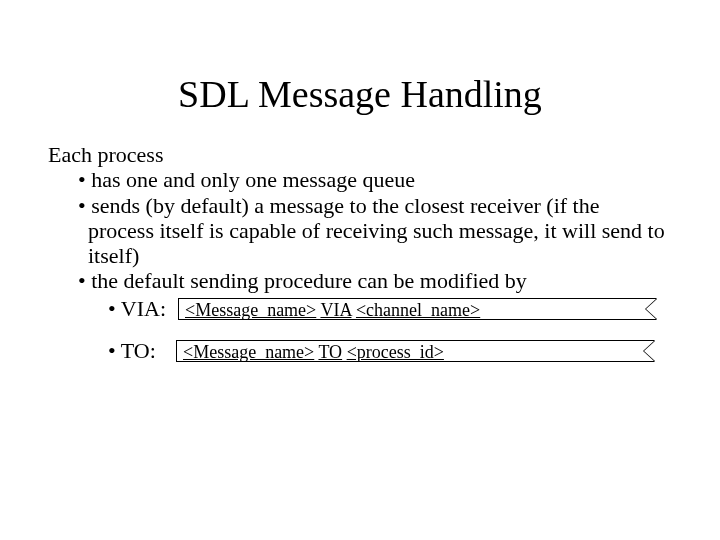 The image size is (720, 540). I want to click on to-arg: <process_id>, so click(396, 352).